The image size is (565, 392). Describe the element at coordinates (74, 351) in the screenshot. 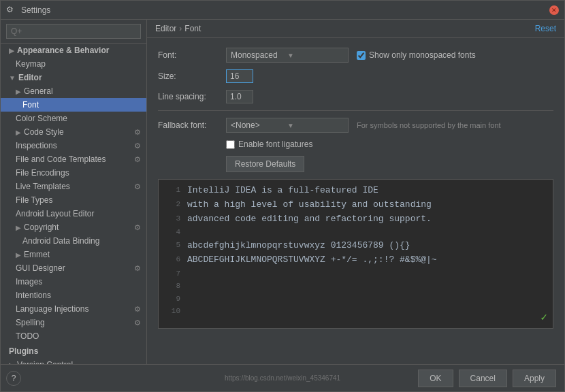

I see `sidebar-item-plugins: Plugins` at that location.